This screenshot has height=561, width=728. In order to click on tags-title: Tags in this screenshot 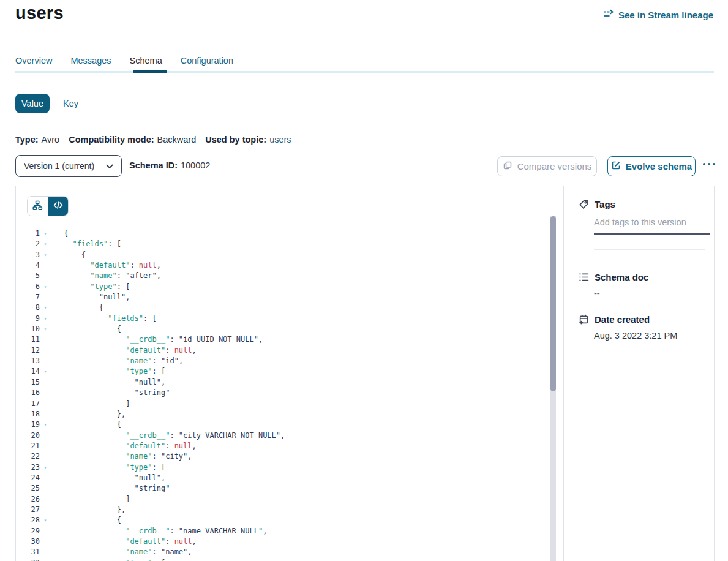, I will do `click(605, 205)`.